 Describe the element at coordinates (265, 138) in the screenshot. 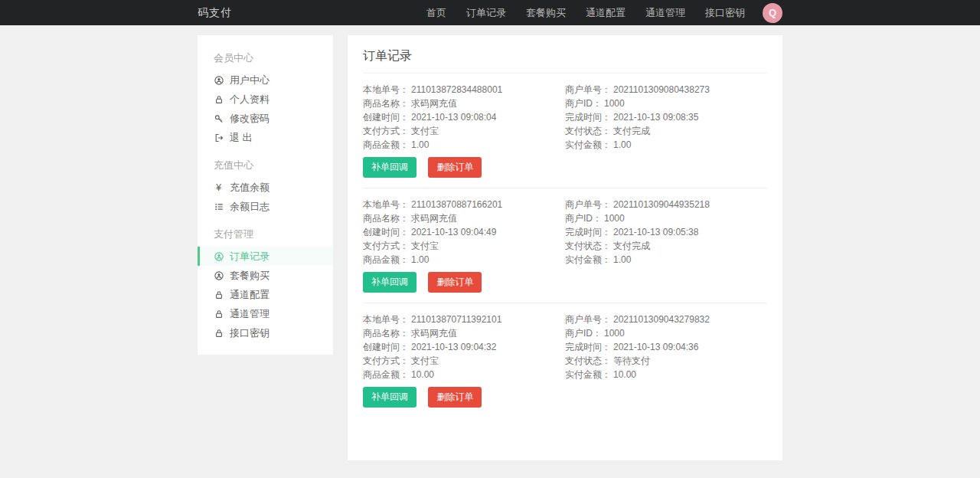

I see `sidebar-item-logout: 退 出` at that location.